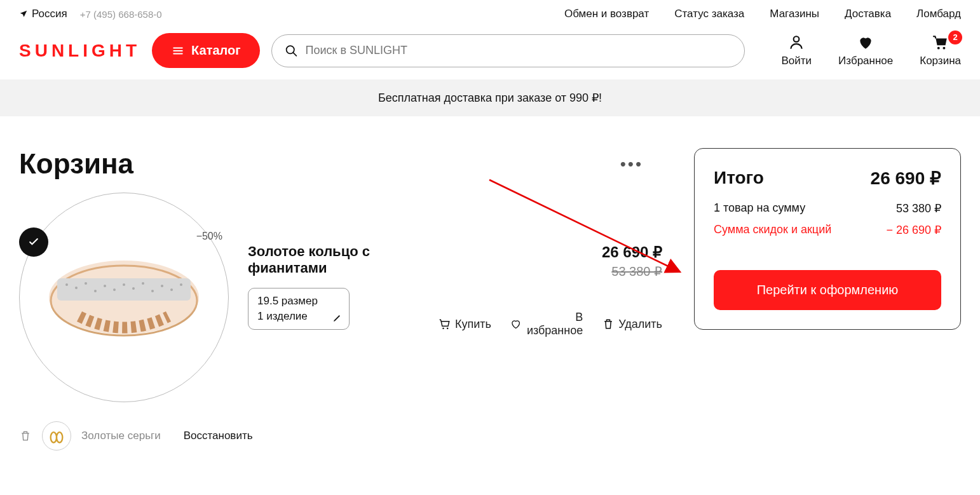  I want to click on trash-icon, so click(608, 324).